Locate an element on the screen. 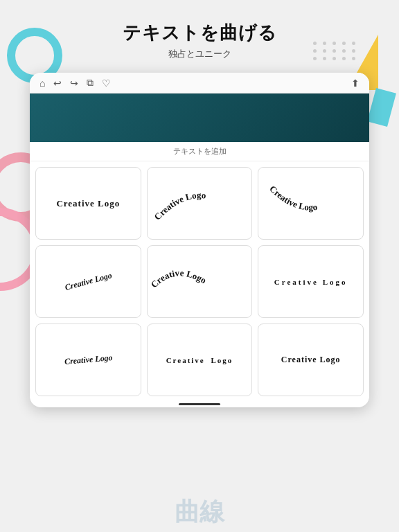 The height and width of the screenshot is (532, 399). style-card-8: Creative Logo is located at coordinates (200, 360).